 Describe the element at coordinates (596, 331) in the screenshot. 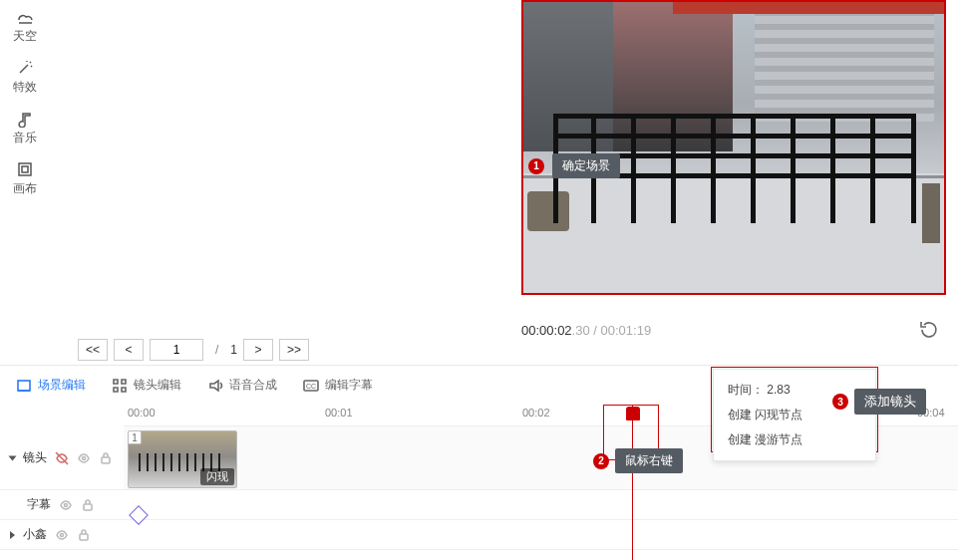

I see `time-sep: /` at that location.